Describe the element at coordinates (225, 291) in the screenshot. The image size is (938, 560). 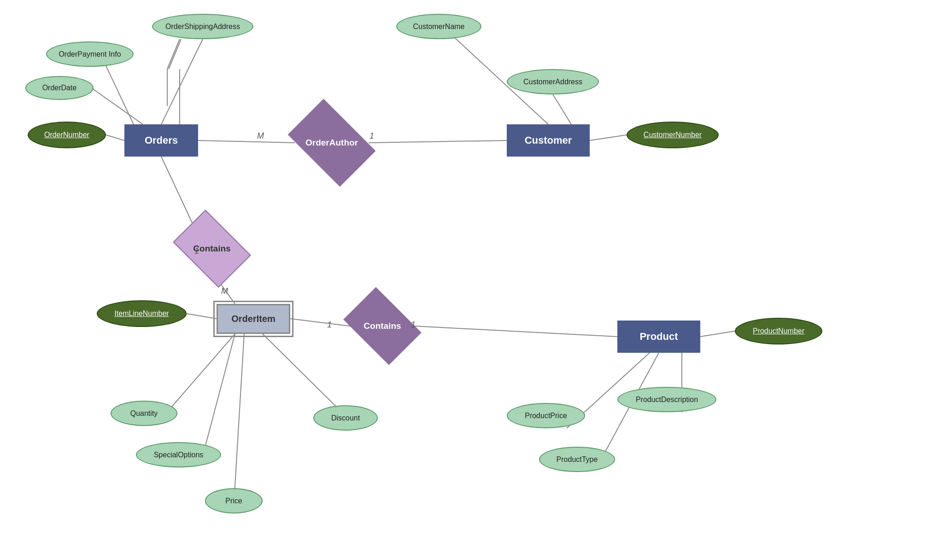
I see `cardinality-m2: M` at that location.